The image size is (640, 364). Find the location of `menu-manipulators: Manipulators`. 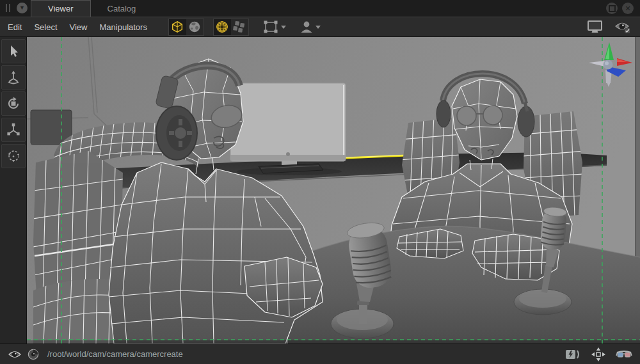

menu-manipulators: Manipulators is located at coordinates (124, 27).